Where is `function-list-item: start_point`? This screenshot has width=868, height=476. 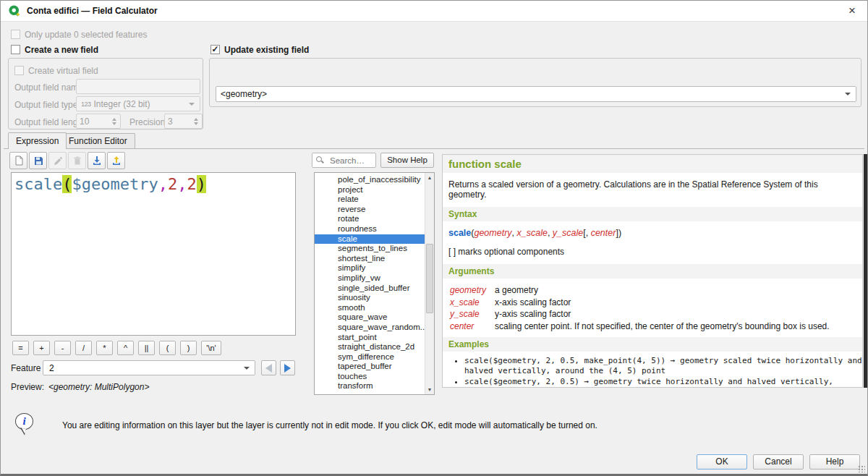
function-list-item: start_point is located at coordinates (370, 338).